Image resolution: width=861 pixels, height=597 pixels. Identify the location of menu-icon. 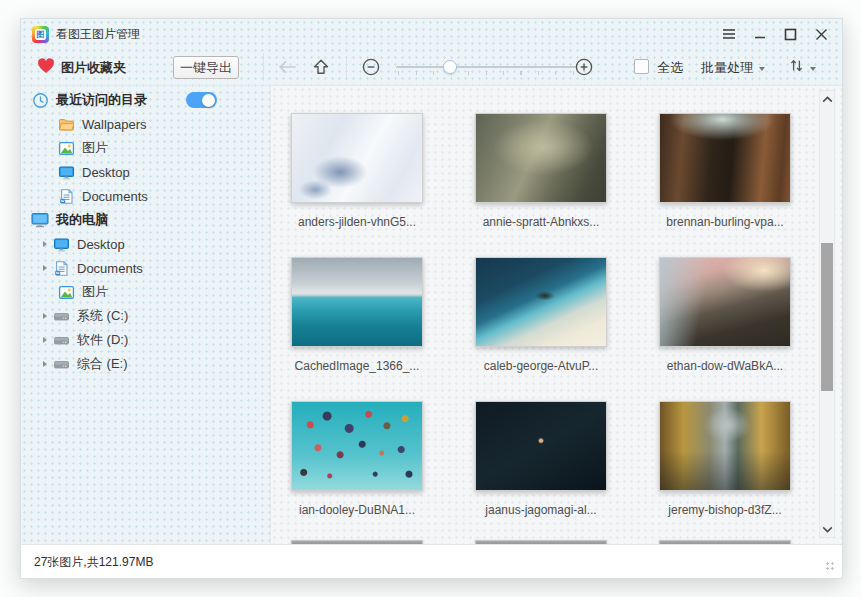
(728, 34).